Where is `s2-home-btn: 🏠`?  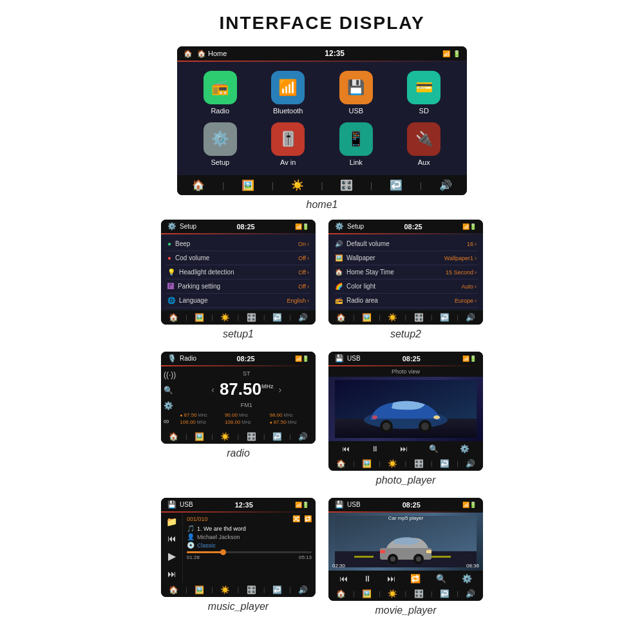 s2-home-btn: 🏠 is located at coordinates (341, 317).